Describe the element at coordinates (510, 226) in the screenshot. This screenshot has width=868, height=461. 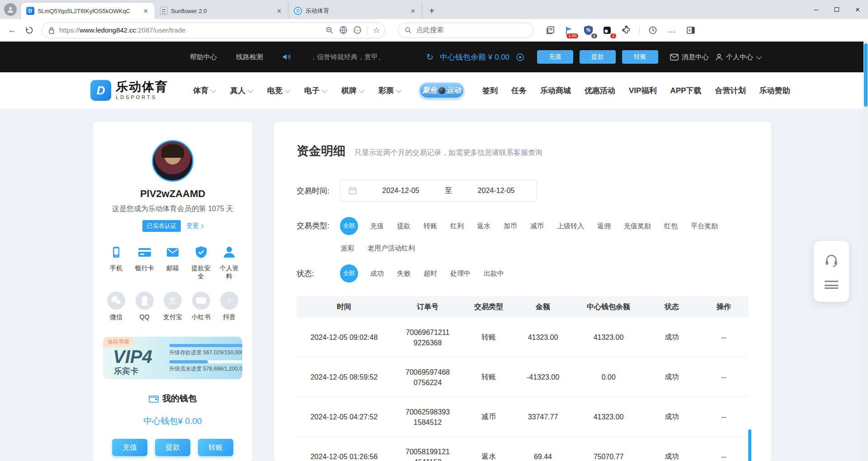
I see `type-option: 加币` at that location.